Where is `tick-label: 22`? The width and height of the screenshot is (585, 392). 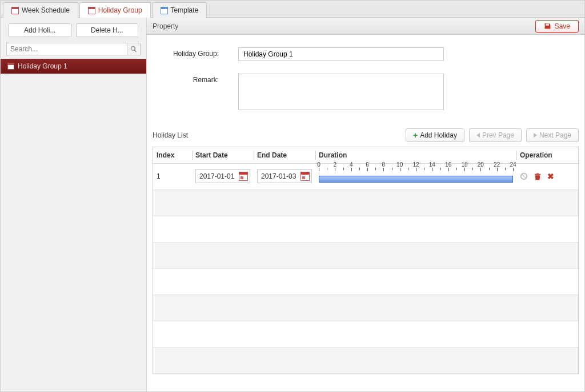
tick-label: 22 is located at coordinates (497, 164).